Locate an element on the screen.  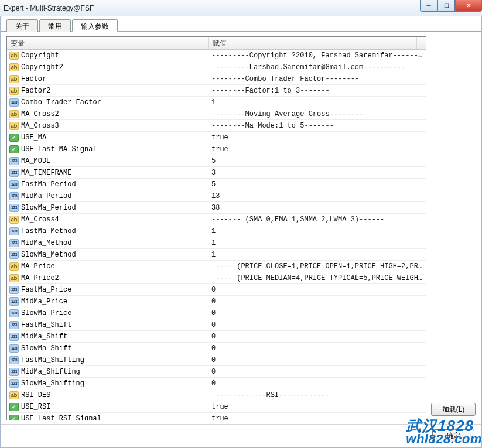
cell-value: 38 is located at coordinates (317, 208).